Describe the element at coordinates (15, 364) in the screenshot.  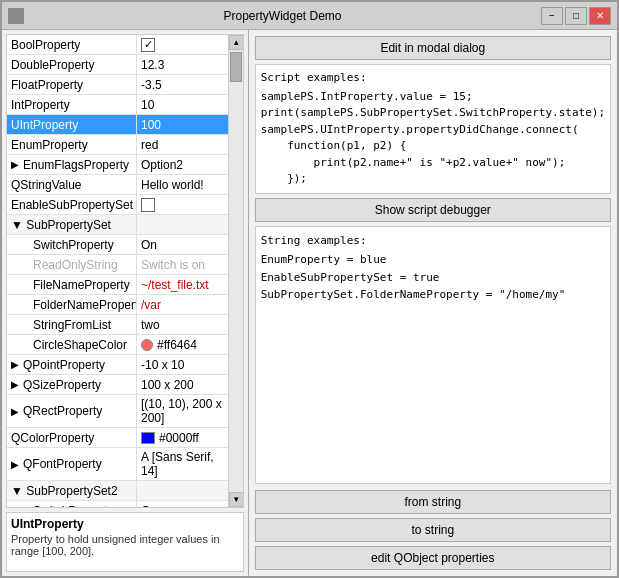
I see `expand-arrow-qpoint: ▶` at that location.